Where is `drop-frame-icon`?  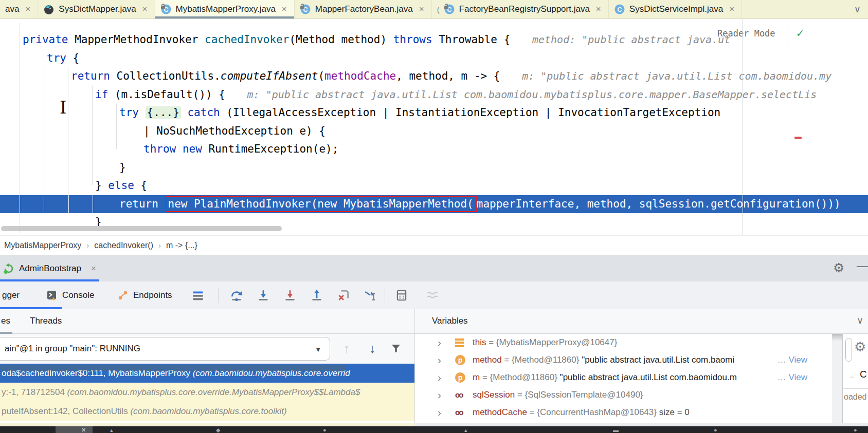
drop-frame-icon is located at coordinates (343, 295).